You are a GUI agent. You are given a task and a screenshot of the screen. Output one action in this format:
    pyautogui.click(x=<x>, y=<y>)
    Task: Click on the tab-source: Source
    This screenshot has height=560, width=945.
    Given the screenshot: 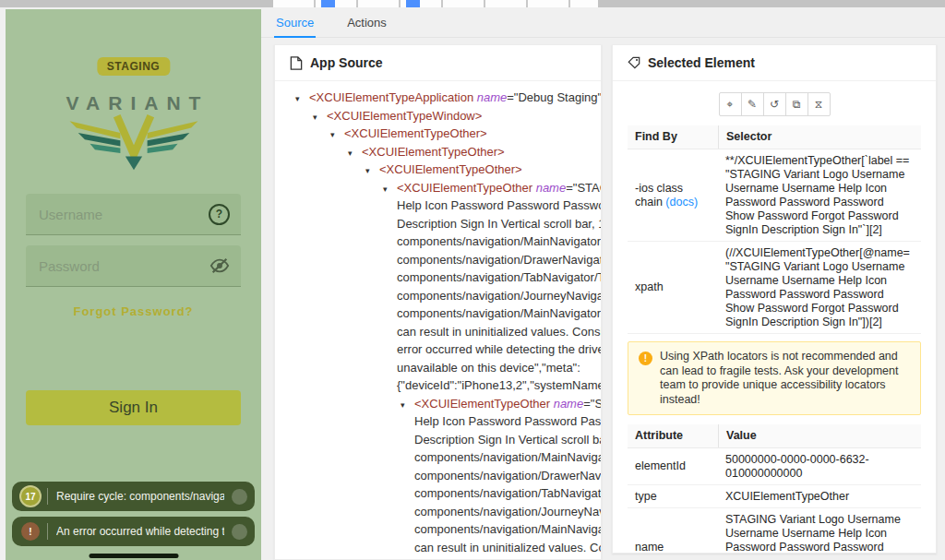 What is the action you would take?
    pyautogui.click(x=295, y=22)
    